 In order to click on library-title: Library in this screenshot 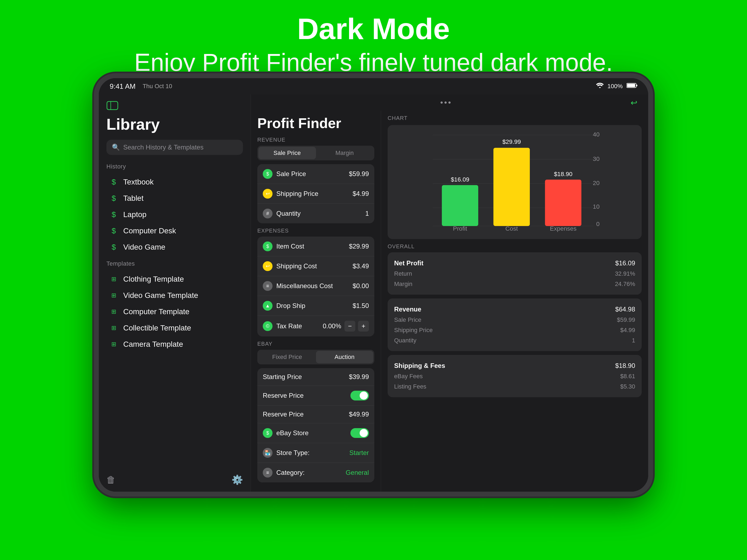, I will do `click(175, 124)`.